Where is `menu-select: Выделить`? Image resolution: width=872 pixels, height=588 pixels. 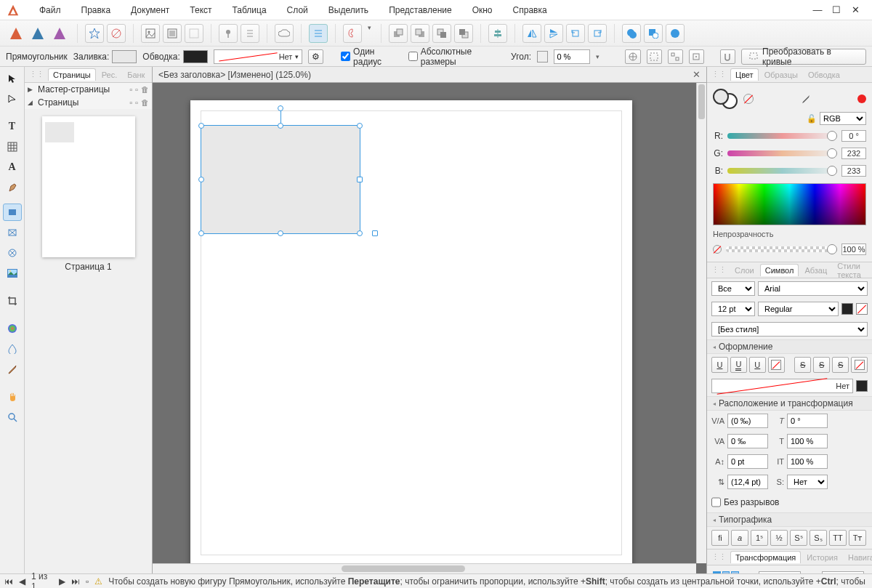 menu-select: Выделить is located at coordinates (349, 10).